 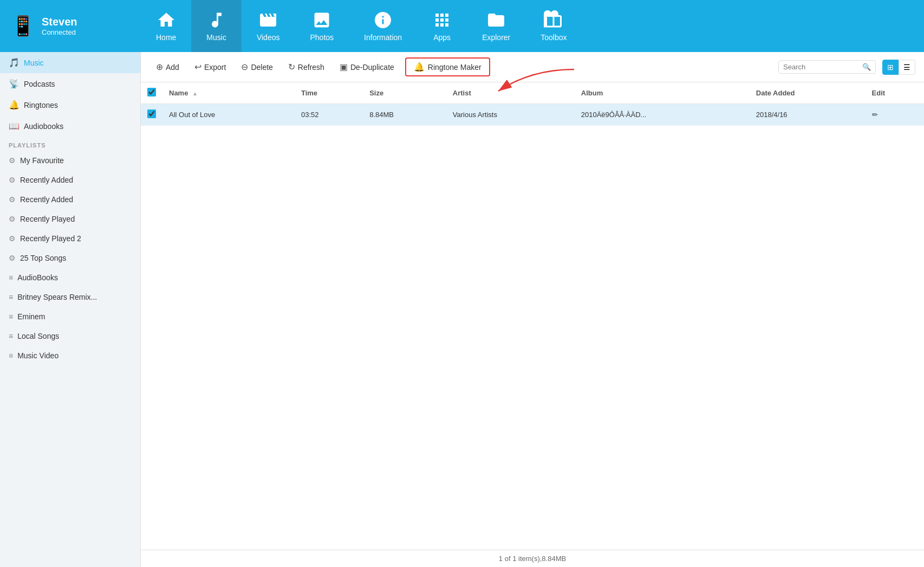 I want to click on phone-icon: 📱, so click(x=23, y=26).